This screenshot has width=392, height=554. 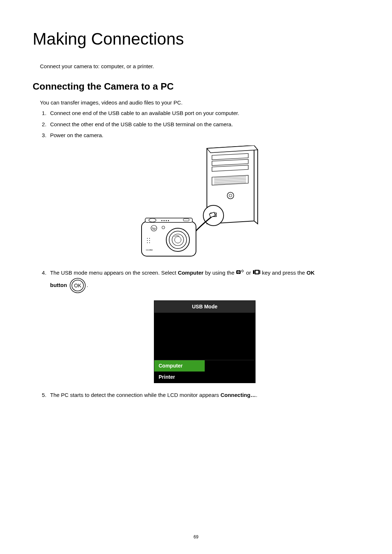 What do you see at coordinates (200, 102) in the screenshot?
I see `section-intro: You can transfer images, videos and audi…` at bounding box center [200, 102].